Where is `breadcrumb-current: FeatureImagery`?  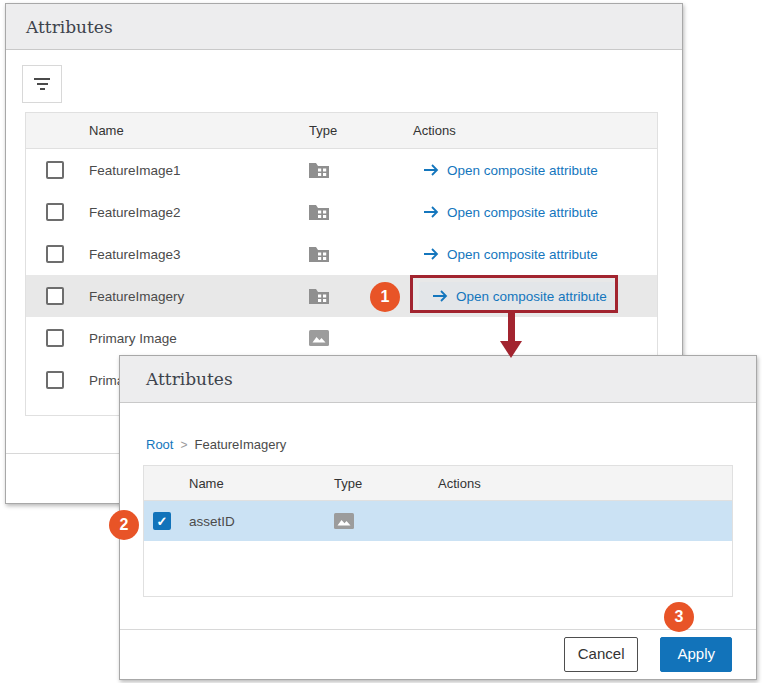 breadcrumb-current: FeatureImagery is located at coordinates (240, 444).